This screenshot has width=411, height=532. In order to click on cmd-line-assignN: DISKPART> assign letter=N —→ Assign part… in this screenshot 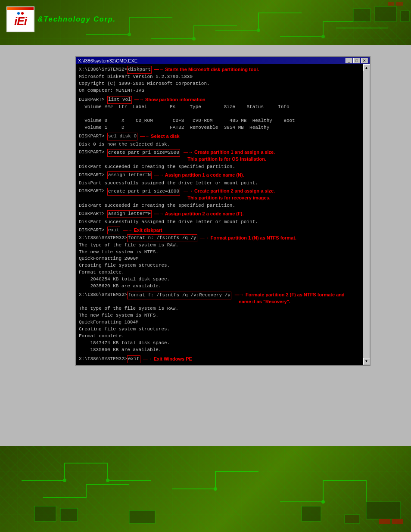, I will do `click(220, 175)`.